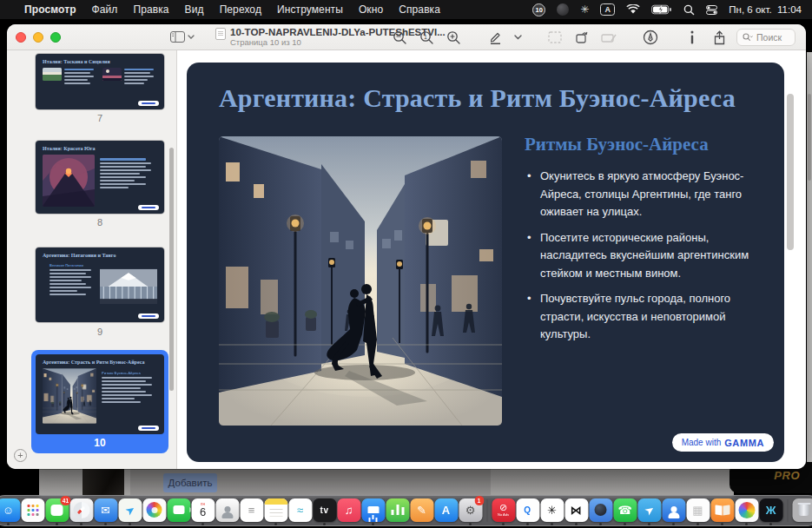  Describe the element at coordinates (723, 511) in the screenshot. I see `dock-app-books` at that location.